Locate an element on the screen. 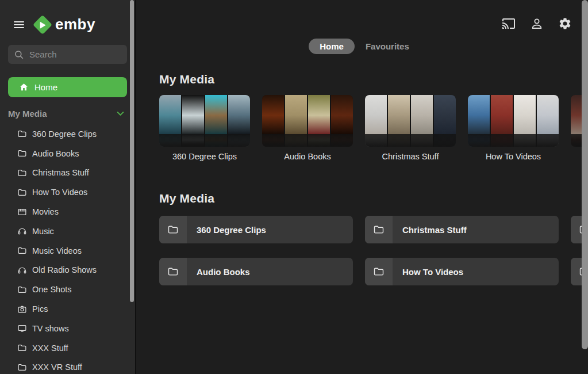  sidebar-item-label: TV shows is located at coordinates (51, 329).